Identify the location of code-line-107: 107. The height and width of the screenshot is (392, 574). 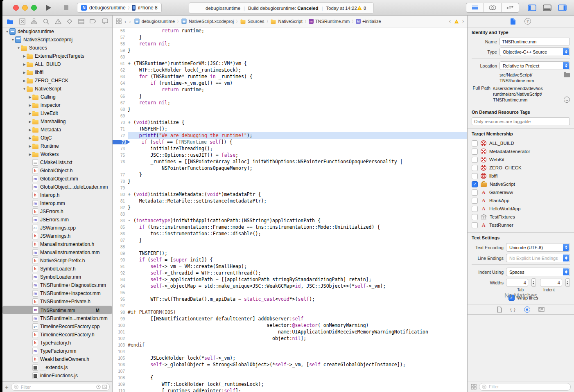
(290, 371).